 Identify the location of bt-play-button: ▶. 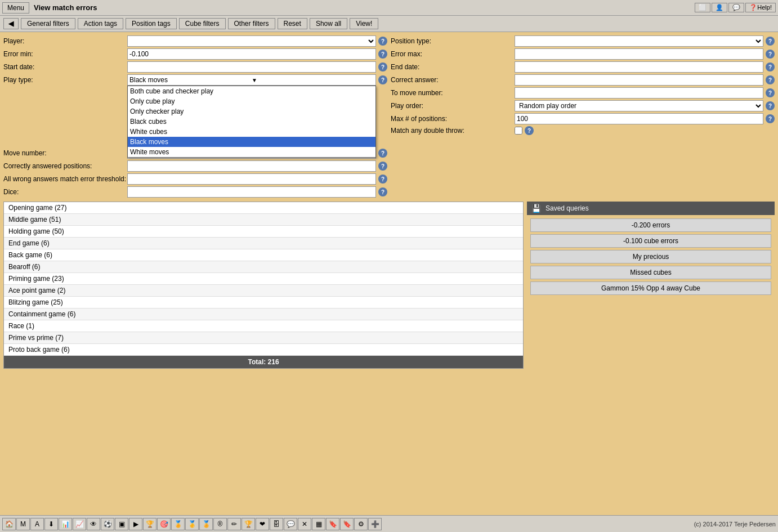
(136, 524).